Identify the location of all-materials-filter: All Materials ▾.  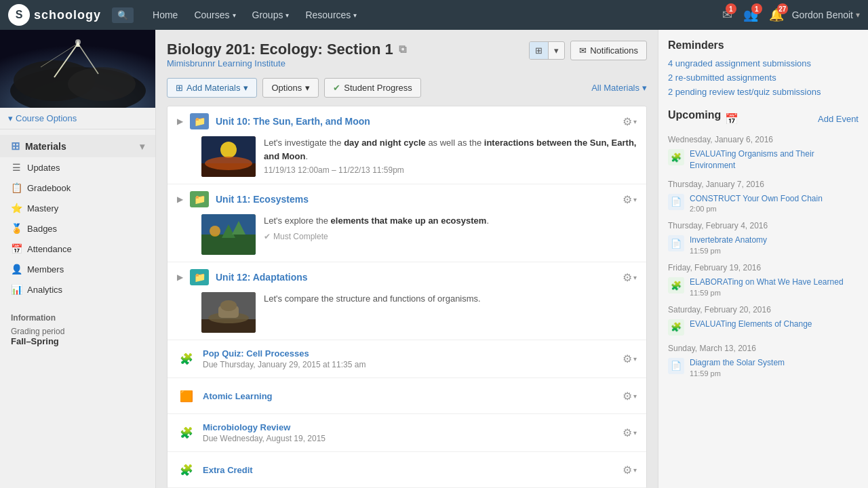
(619, 88).